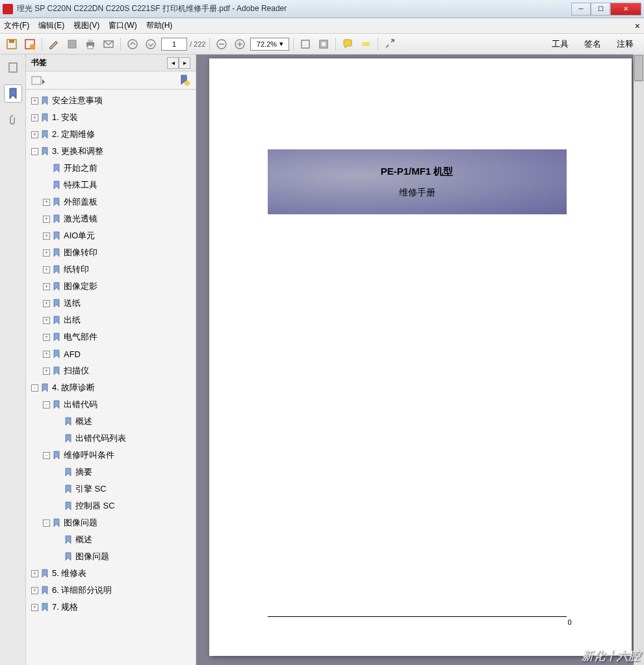 This screenshot has width=644, height=665. Describe the element at coordinates (222, 44) in the screenshot. I see `zoom-out-icon` at that location.